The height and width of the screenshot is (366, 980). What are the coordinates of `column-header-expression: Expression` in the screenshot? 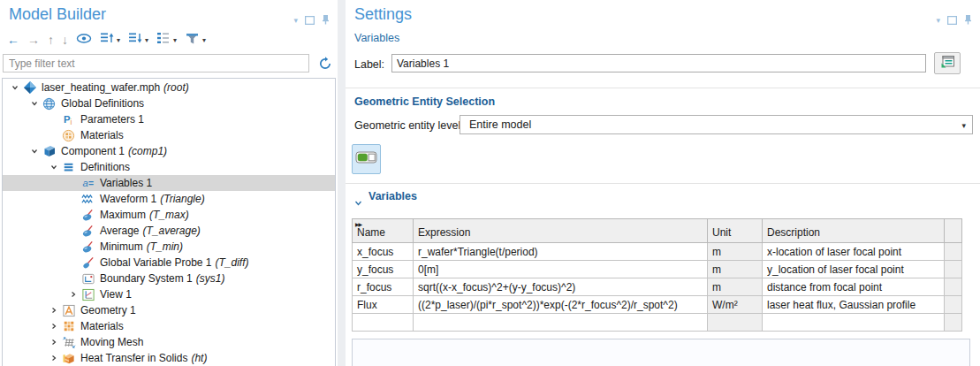 It's located at (560, 232).